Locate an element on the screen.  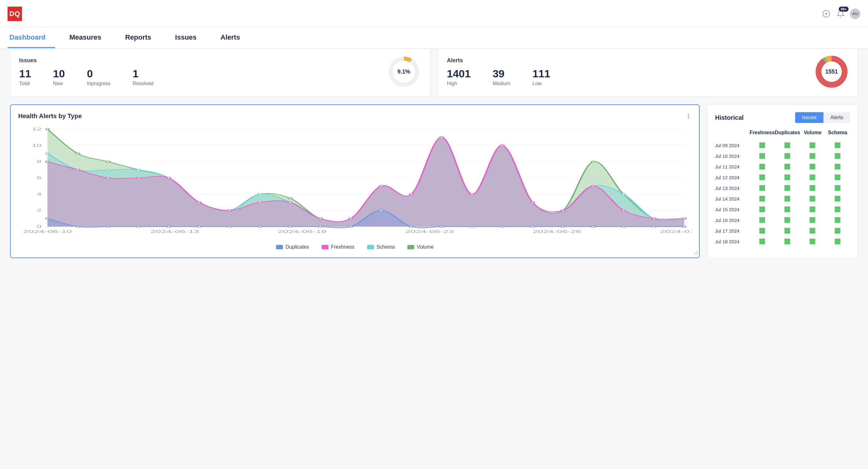
user-avatar: AU is located at coordinates (855, 14).